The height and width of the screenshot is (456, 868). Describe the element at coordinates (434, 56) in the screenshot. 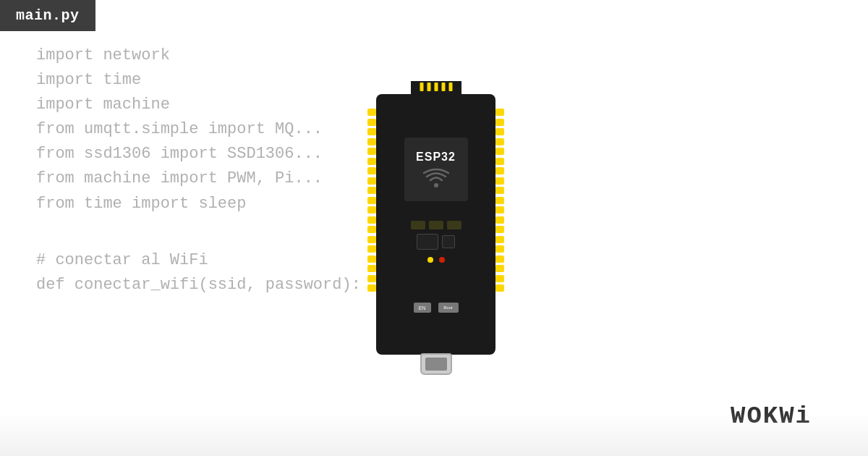

I see `code-line-1: import network` at that location.